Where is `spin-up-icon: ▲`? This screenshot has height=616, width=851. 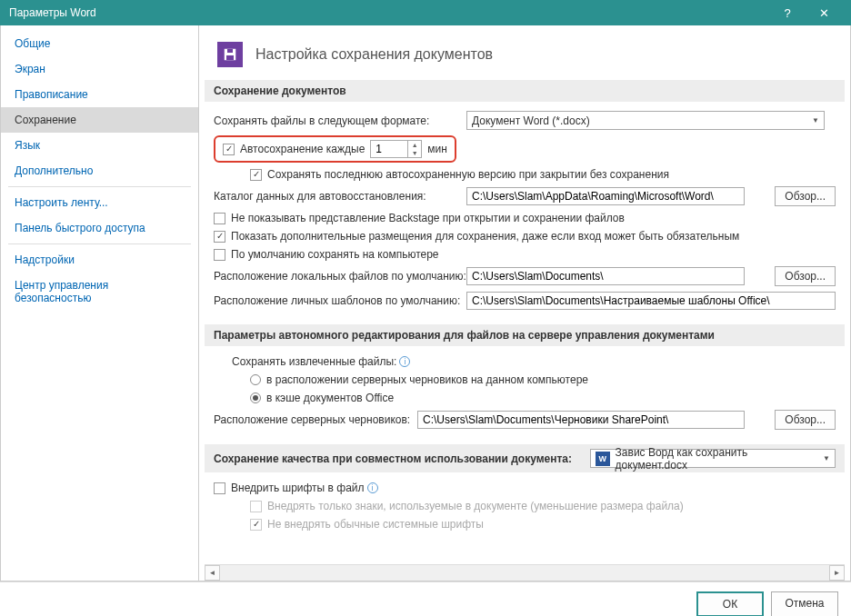
spin-up-icon: ▲ is located at coordinates (415, 145).